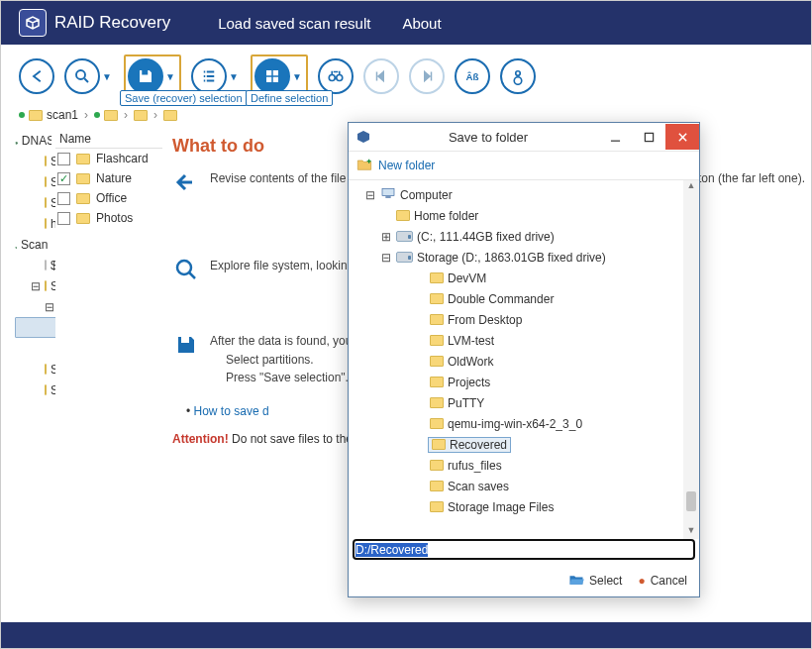  I want to click on tree-label: Scan saves, so click(478, 487).